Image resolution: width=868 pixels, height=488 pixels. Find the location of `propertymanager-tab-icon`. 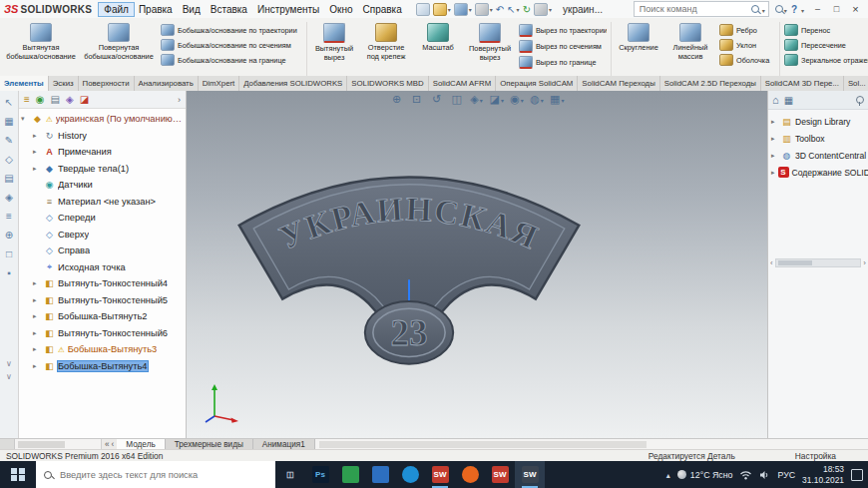

propertymanager-tab-icon is located at coordinates (40, 100).